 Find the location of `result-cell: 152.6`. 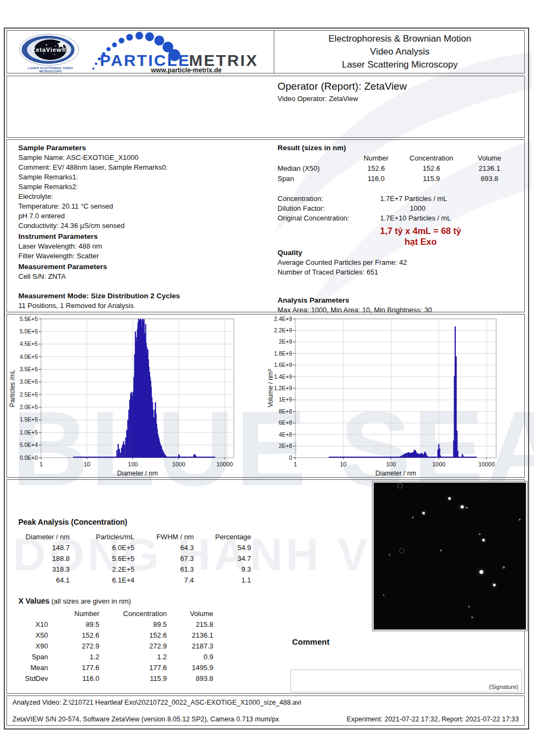

result-cell: 152.6 is located at coordinates (376, 169).